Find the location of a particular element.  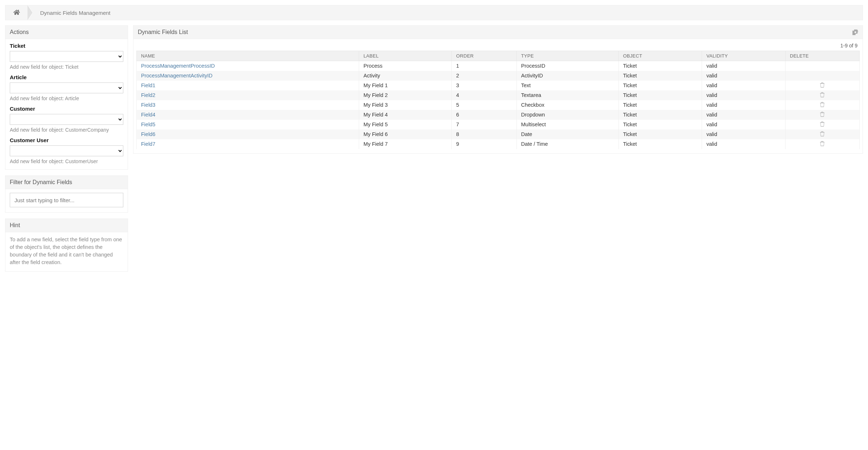

table-row: Field2My Field 24TextareaTicketvalid is located at coordinates (498, 95).